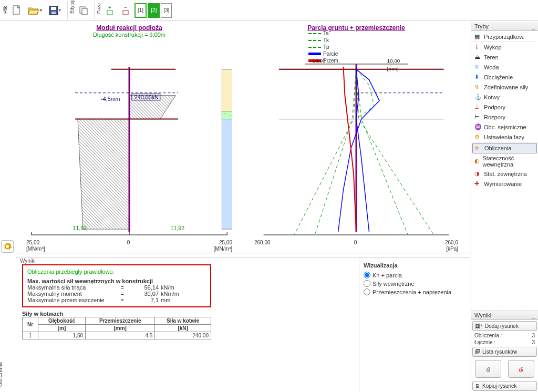 This screenshot has height=392, width=538. What do you see at coordinates (27, 261) in the screenshot?
I see `results-panel-label: Wyniki` at bounding box center [27, 261].